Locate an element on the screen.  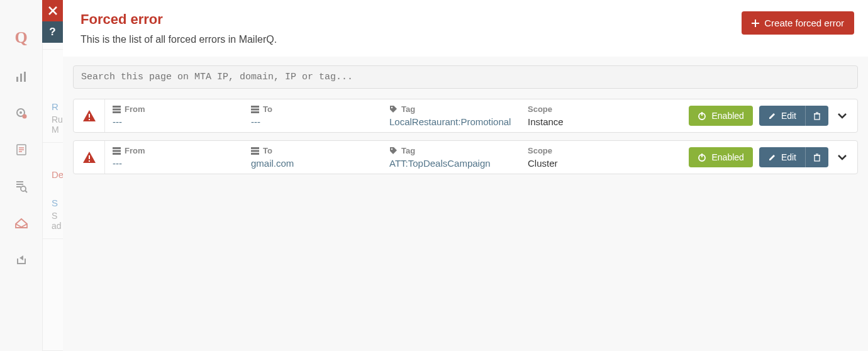
plus-icon is located at coordinates (755, 23).